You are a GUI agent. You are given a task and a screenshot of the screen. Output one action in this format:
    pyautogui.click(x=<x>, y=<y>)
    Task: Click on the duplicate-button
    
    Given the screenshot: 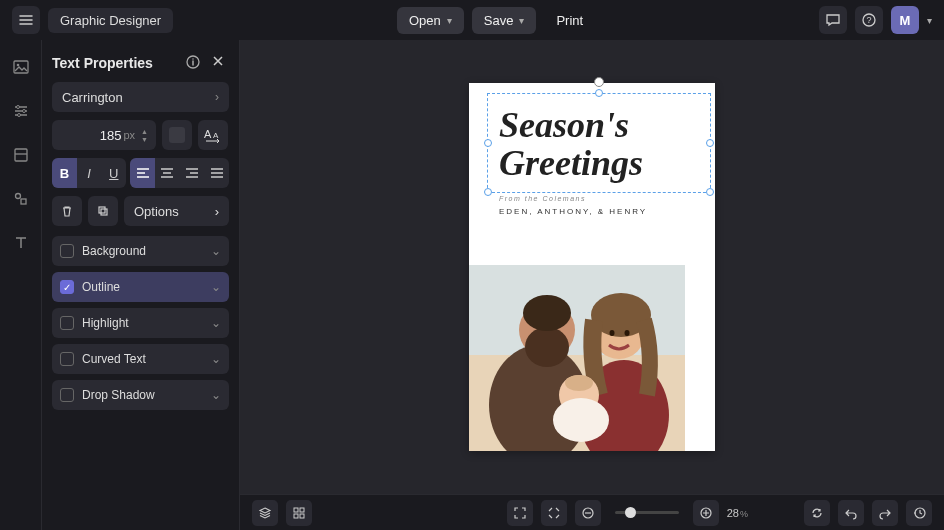 What is the action you would take?
    pyautogui.click(x=103, y=211)
    